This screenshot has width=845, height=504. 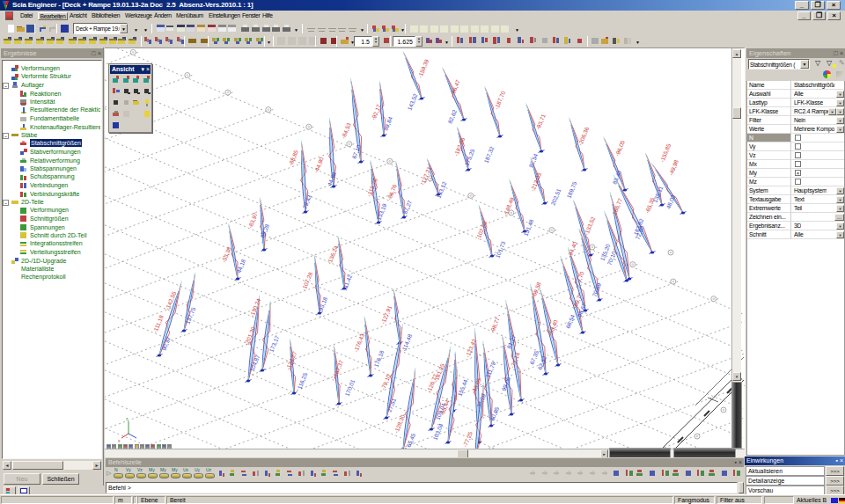 I want to click on svg-text: -71,14, so click(x=515, y=360).